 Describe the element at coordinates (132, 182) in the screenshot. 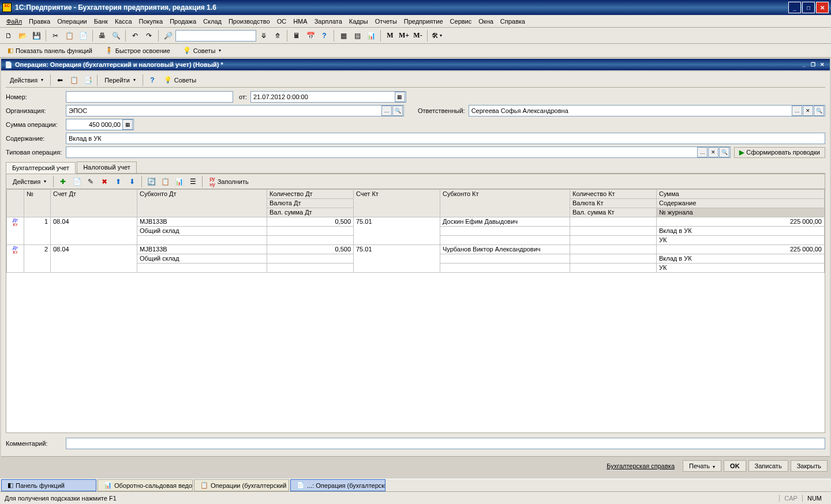

I see `grid-down-icon: ⬇` at that location.